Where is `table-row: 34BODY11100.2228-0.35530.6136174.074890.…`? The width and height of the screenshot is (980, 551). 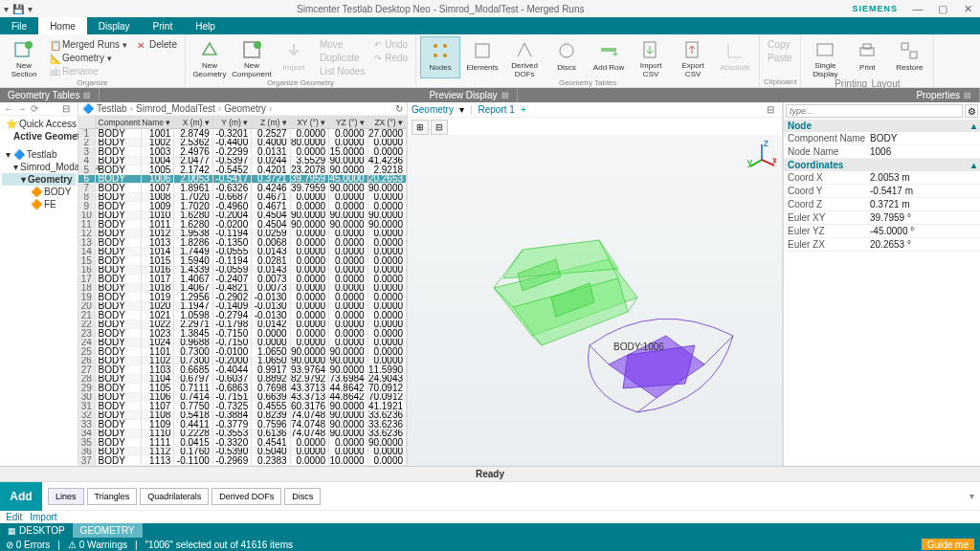
table-row: 34BODY11100.2228-0.35530.6136174.074890.… is located at coordinates (243, 434).